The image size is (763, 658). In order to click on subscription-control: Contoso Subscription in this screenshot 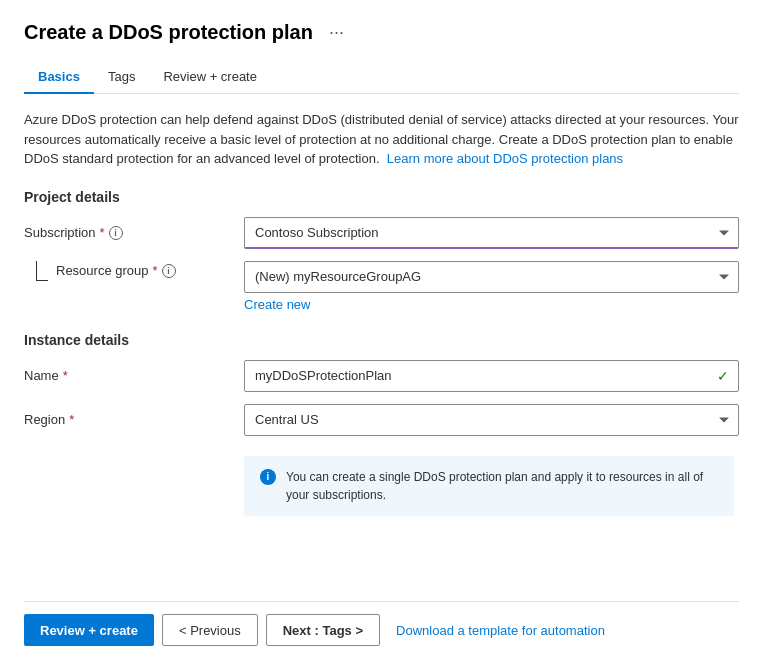, I will do `click(492, 233)`.